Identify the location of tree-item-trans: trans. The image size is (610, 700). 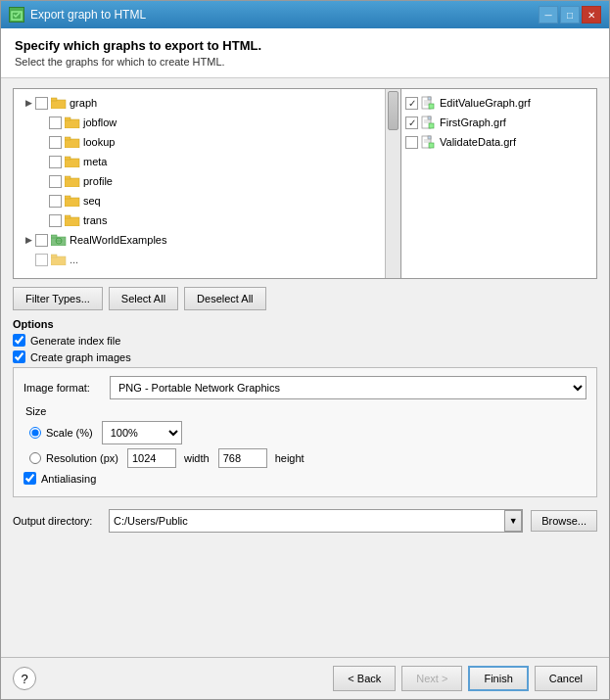
(208, 220).